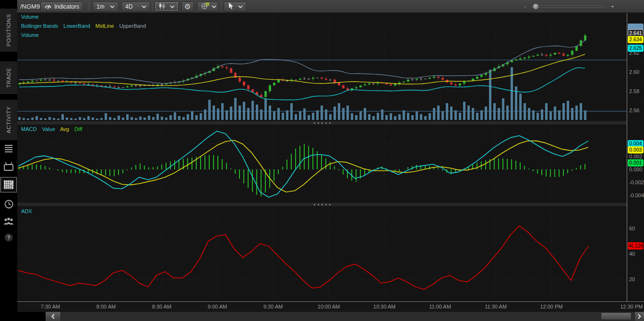  Describe the element at coordinates (639, 317) in the screenshot. I see `scroll-right-button` at that location.